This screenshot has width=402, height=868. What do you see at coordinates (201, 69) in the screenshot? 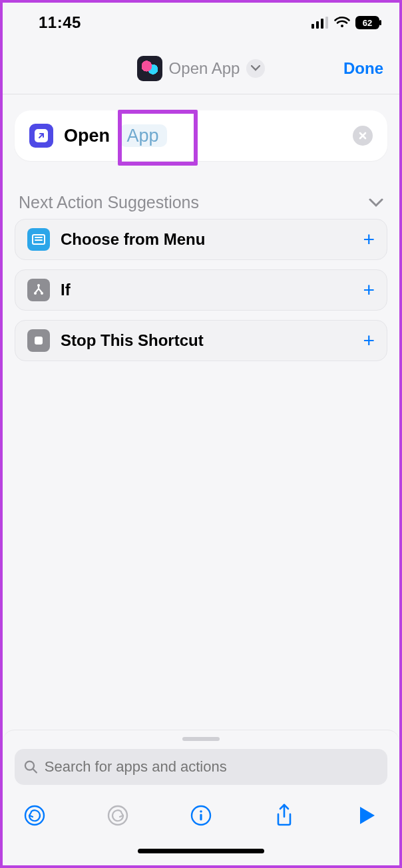
I see `header: Open App Done` at bounding box center [201, 69].